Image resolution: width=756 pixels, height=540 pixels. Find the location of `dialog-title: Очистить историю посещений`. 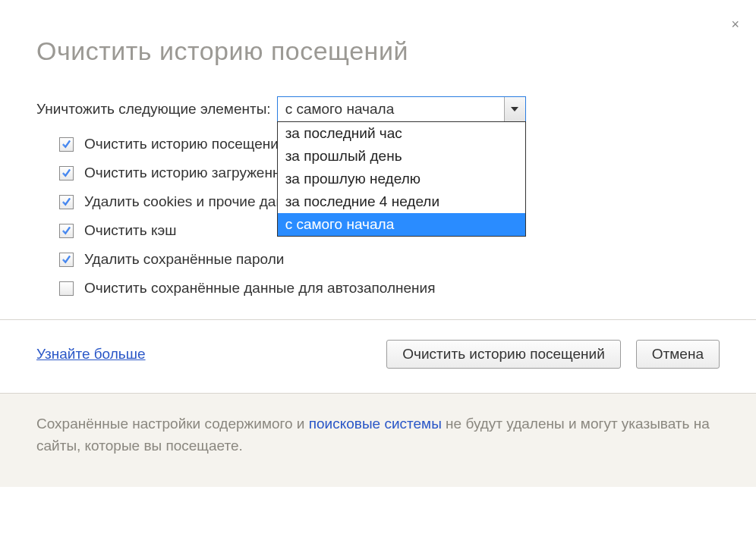

dialog-title: Очистить историю посещений is located at coordinates (378, 52).